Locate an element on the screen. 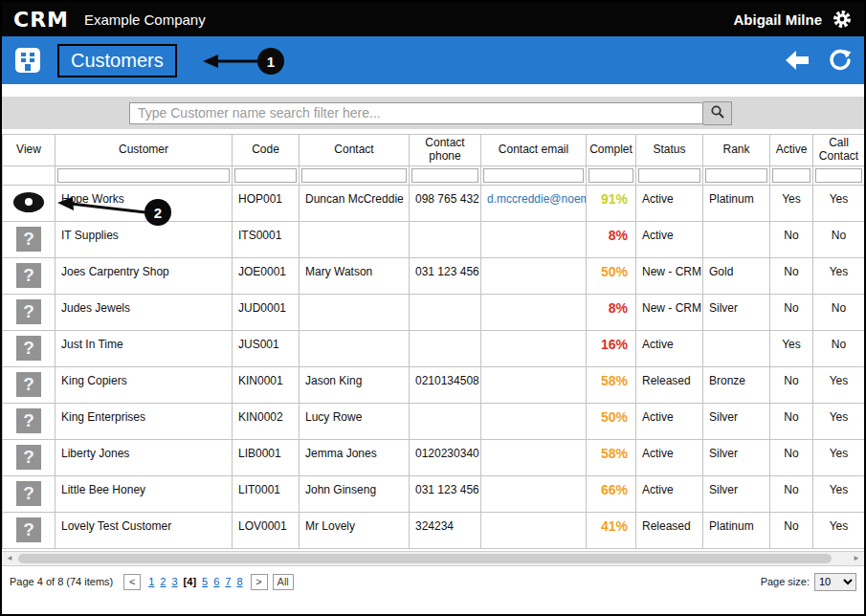 The width and height of the screenshot is (866, 616). cell-code: JUS001 is located at coordinates (266, 348).